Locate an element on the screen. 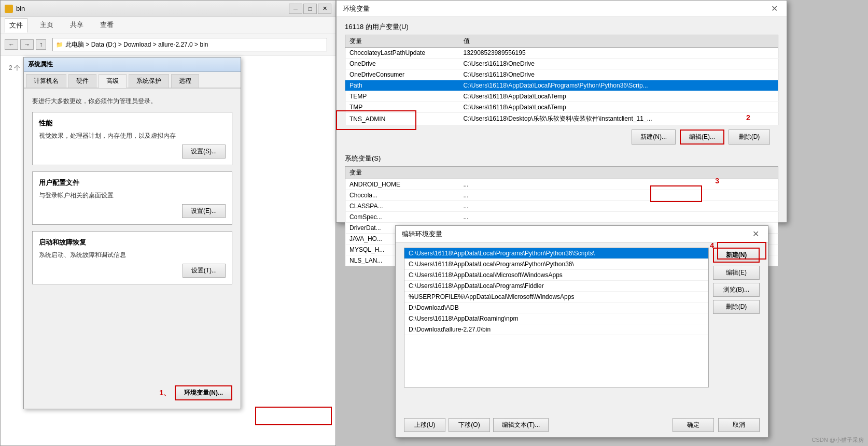 This screenshot has height=446, width=868. user-var-row: ChocolateyLastPathUpdate1329085239895561… is located at coordinates (562, 53).